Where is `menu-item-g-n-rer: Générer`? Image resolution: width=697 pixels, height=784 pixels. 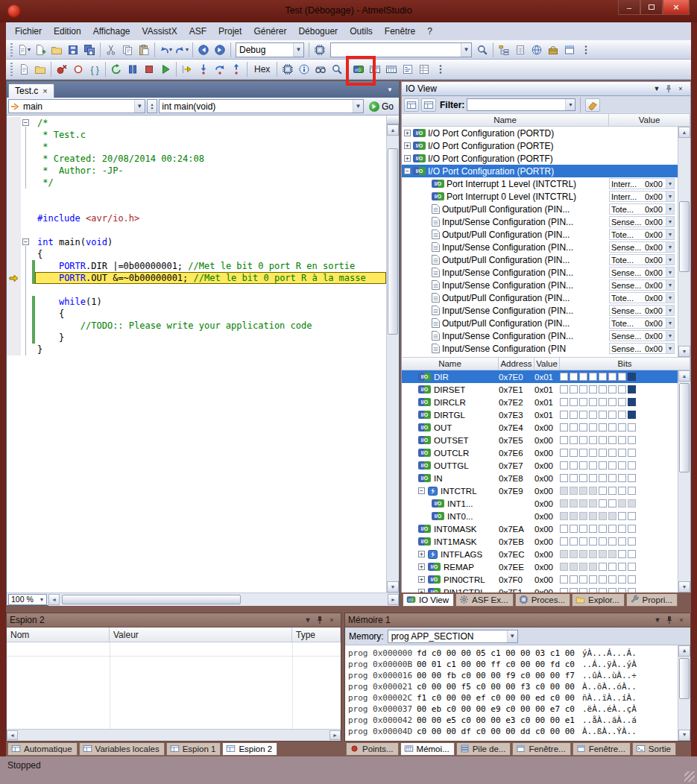 menu-item-g-n-rer: Générer is located at coordinates (270, 31).